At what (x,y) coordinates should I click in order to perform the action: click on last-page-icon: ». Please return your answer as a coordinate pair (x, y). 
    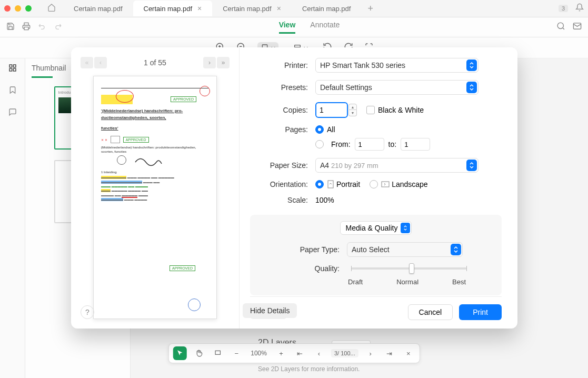
    Looking at the image, I should click on (223, 63).